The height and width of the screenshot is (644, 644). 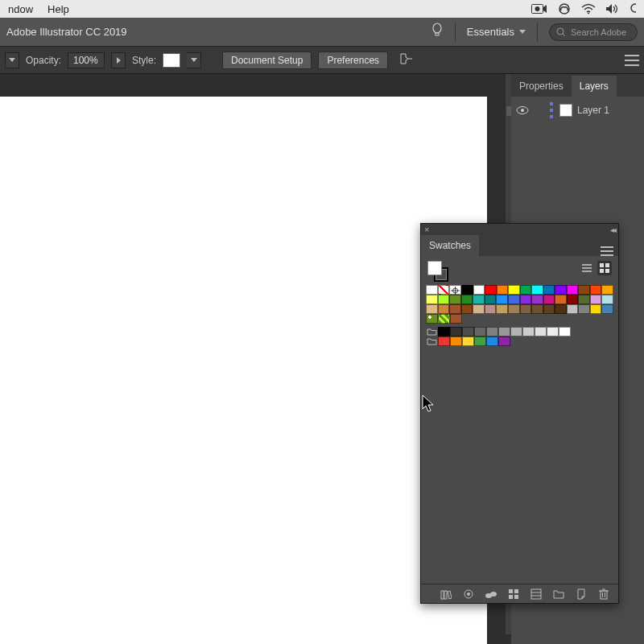 What do you see at coordinates (427, 230) in the screenshot?
I see `close-icon: ×` at bounding box center [427, 230].